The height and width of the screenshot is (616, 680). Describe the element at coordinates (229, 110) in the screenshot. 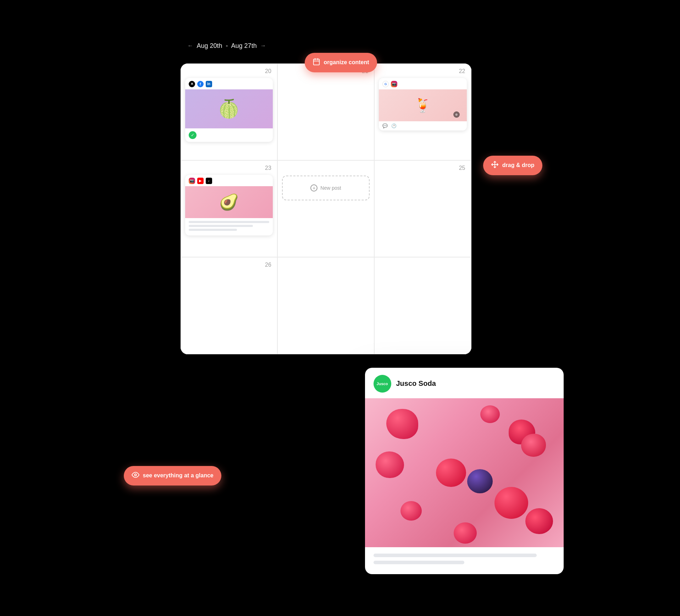

I see `post-card-melon: ✕ f in 🍈 ✓` at that location.